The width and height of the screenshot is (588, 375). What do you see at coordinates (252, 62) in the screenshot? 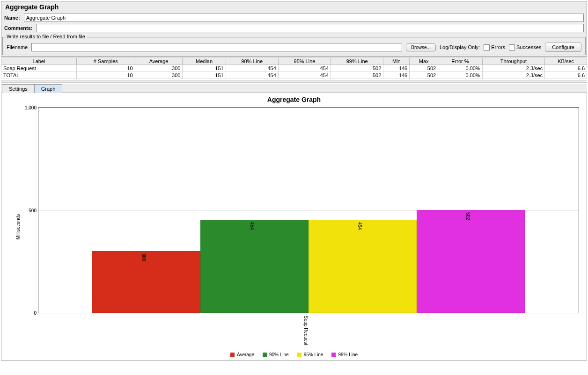
I see `table-header: 90% Line` at bounding box center [252, 62].